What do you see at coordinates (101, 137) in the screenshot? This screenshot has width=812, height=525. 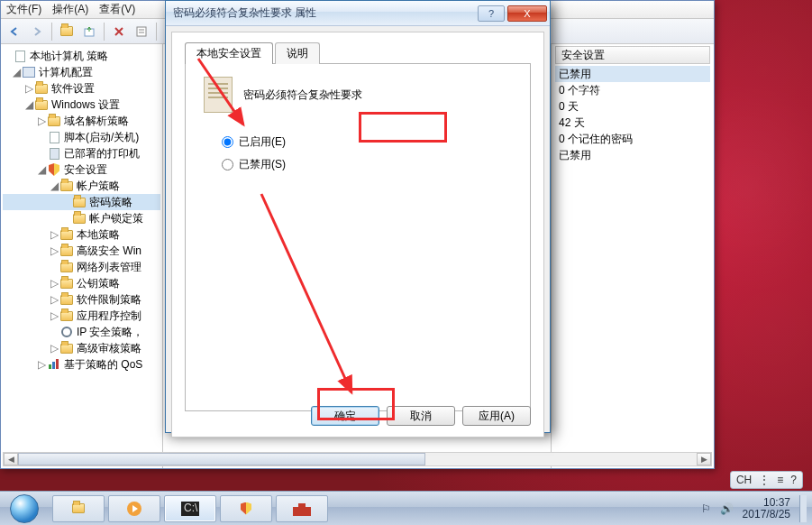 I see `tree-scripts: 脚本(启动/关机)` at bounding box center [101, 137].